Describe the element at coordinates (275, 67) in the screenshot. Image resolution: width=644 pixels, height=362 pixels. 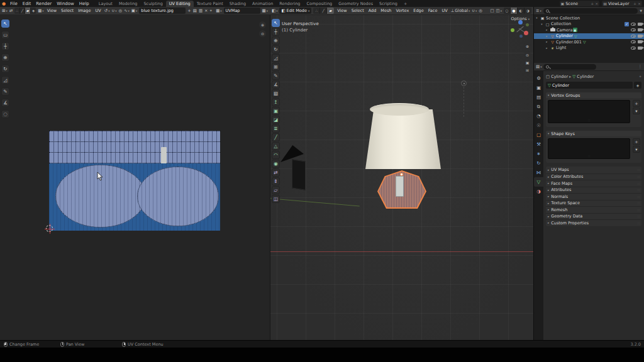
I see `transform-tool: ⊞` at that location.